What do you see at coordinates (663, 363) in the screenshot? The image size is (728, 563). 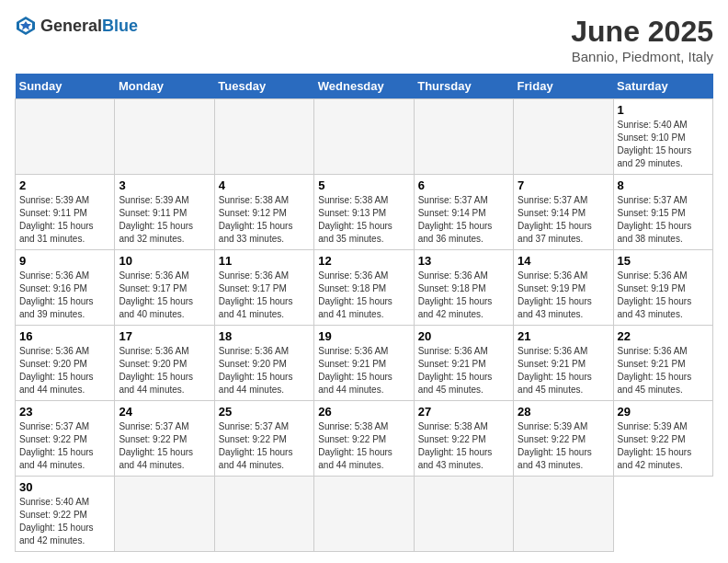 I see `calendar-day: 22Sunrise: 5:36 AMSunset: 9:21 PMDayligh…` at bounding box center [663, 363].